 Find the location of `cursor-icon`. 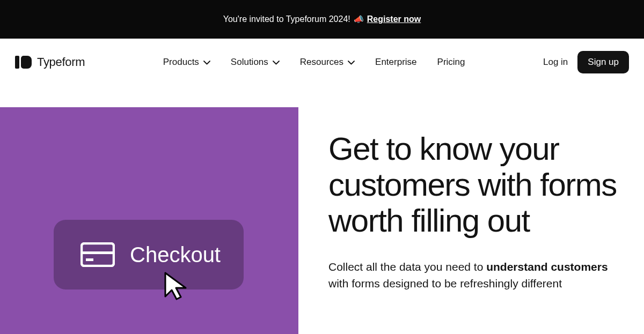

cursor-icon is located at coordinates (177, 288).